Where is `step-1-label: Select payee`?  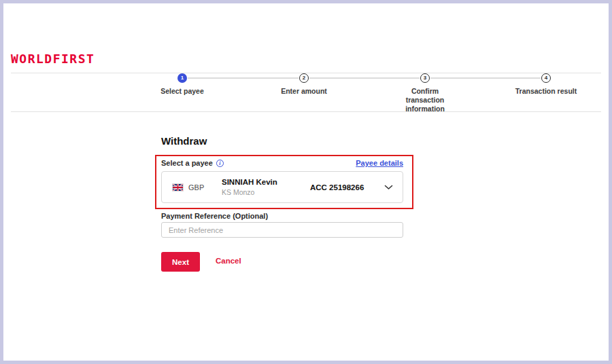
step-1-label: Select payee is located at coordinates (182, 91).